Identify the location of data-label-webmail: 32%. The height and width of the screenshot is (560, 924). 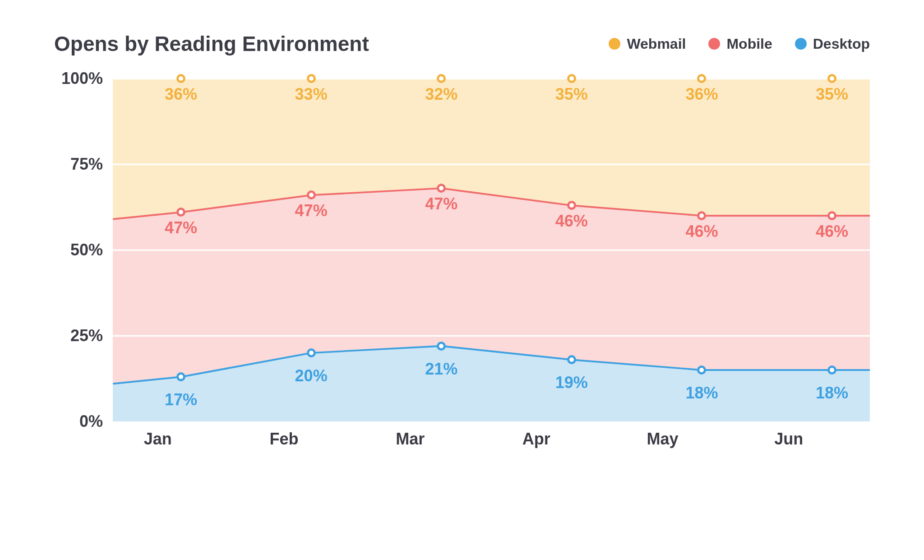
(441, 94).